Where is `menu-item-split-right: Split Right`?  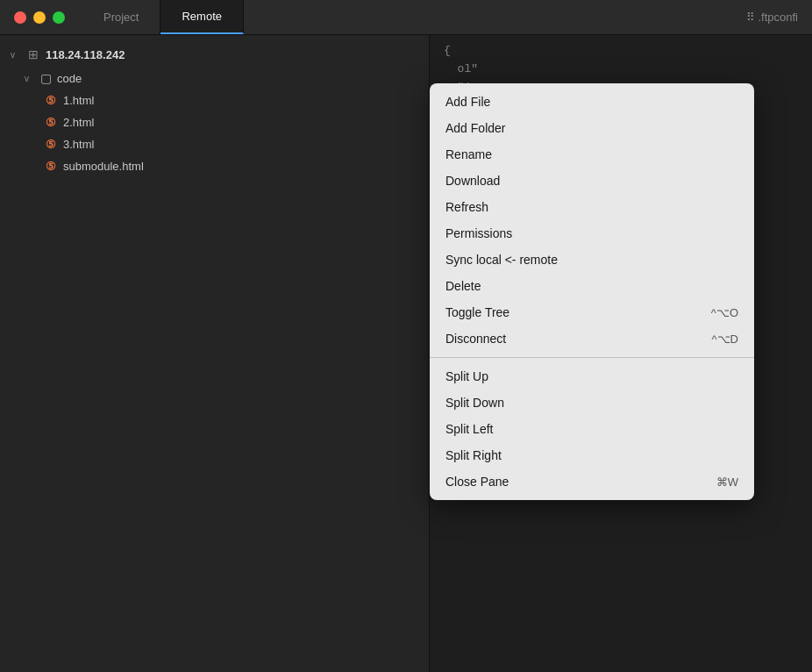
menu-item-split-right: Split Right is located at coordinates (592, 455).